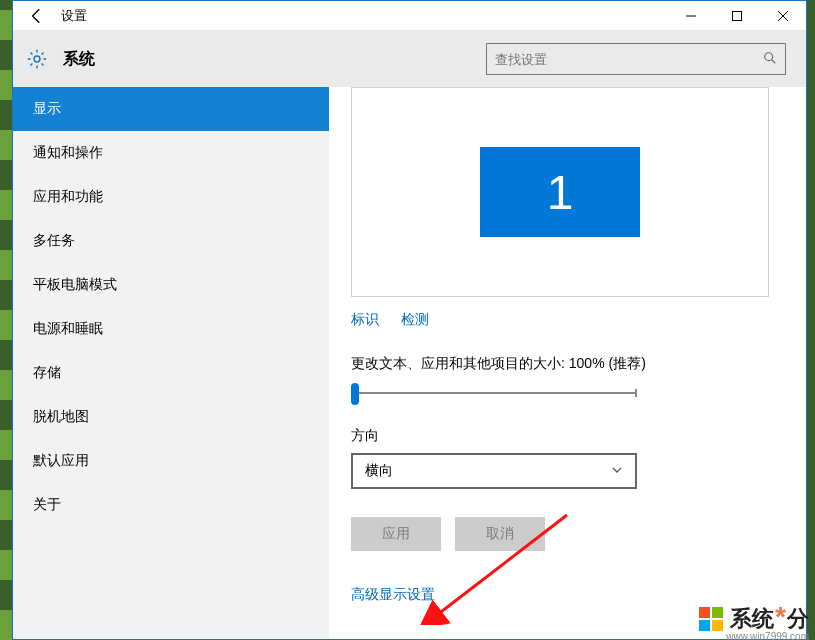  What do you see at coordinates (500, 534) in the screenshot?
I see `cancel-button: 取消` at bounding box center [500, 534].